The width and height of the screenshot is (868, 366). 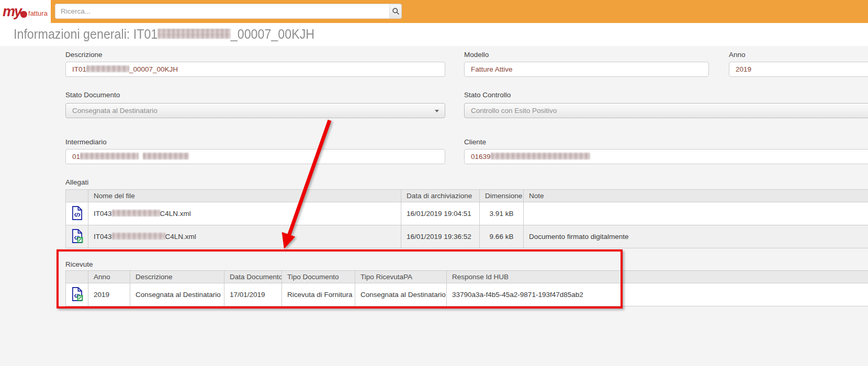 I want to click on stato-documento-select: Consegnata al Destinatario, so click(x=255, y=111).